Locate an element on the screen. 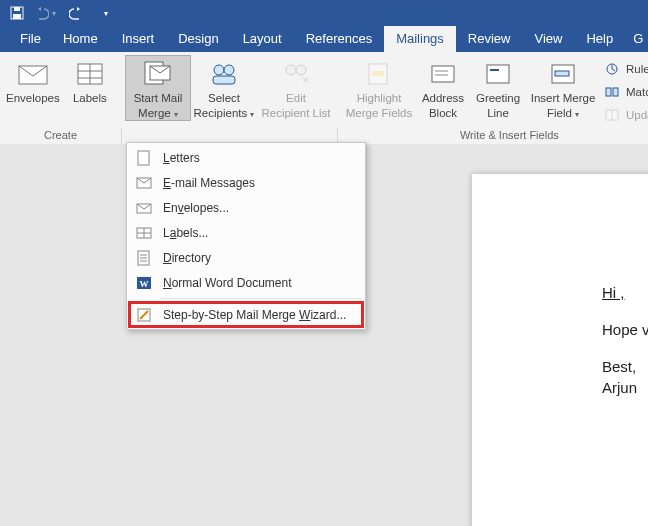 The image size is (648, 526). address-l2: Block is located at coordinates (443, 114).